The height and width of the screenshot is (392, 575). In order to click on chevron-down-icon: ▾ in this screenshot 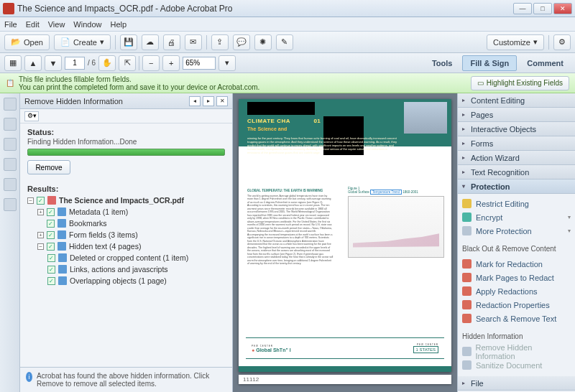, I will do `click(102, 42)`.